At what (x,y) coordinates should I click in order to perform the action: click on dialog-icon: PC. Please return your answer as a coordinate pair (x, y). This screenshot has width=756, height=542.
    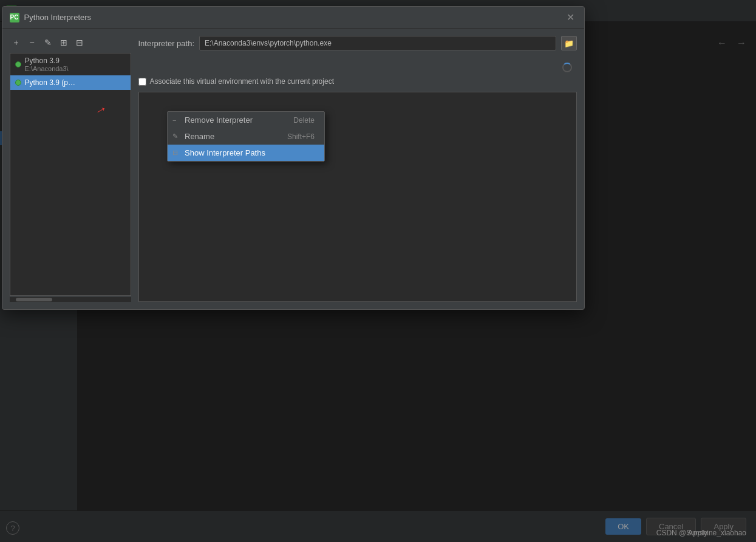
    Looking at the image, I should click on (15, 18).